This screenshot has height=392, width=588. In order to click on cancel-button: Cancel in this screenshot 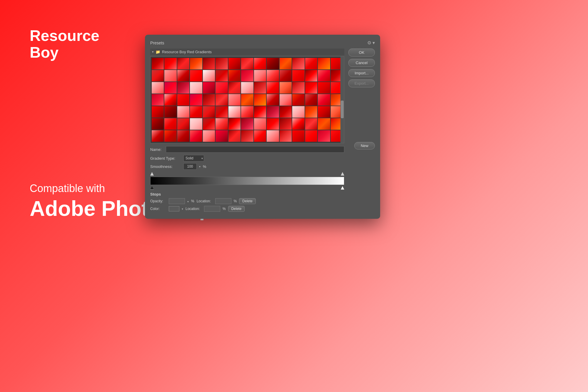, I will do `click(362, 63)`.